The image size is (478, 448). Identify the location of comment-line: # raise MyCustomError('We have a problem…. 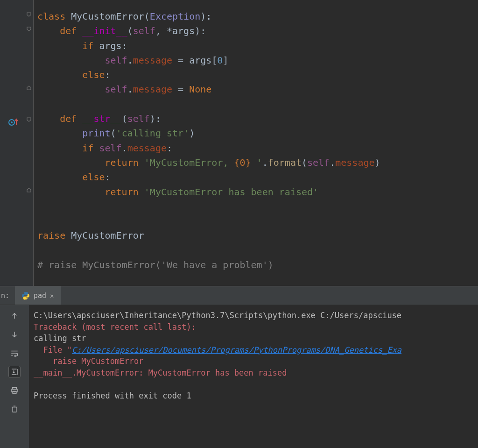
(155, 265).